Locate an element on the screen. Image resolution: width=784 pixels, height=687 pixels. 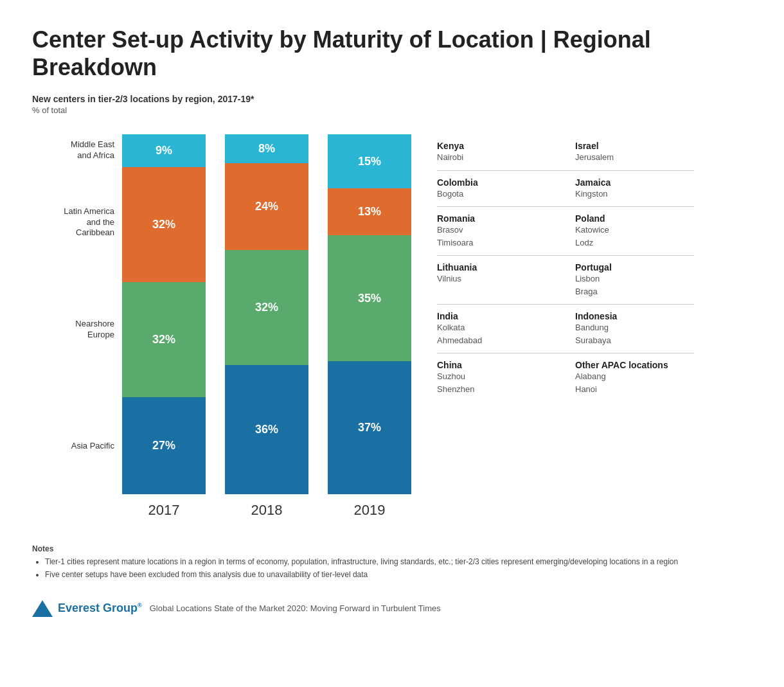
notes-list: Tier-1 cities represent mature locations… is located at coordinates (392, 568).